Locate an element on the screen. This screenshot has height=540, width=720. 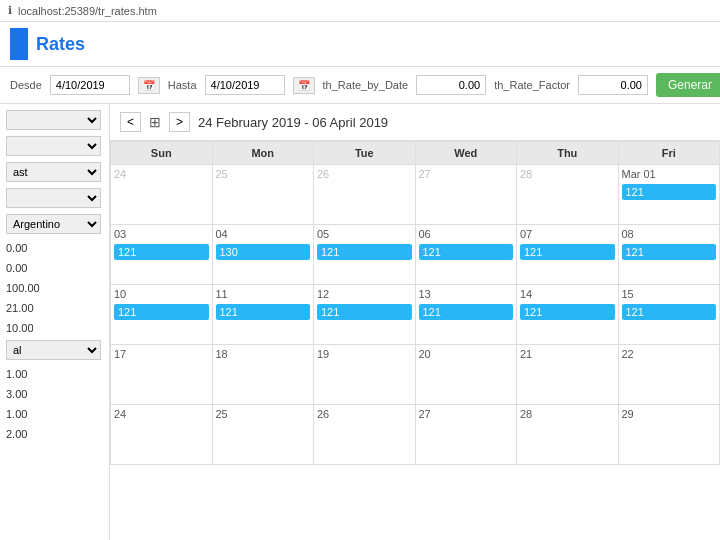
col-thu: Thu is located at coordinates (568, 154).